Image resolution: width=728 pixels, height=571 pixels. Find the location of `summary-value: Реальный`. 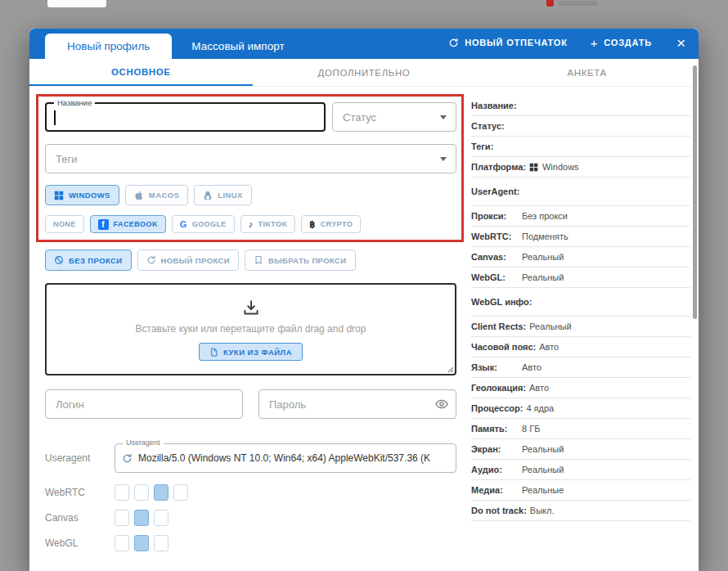

summary-value: Реальный is located at coordinates (543, 277).